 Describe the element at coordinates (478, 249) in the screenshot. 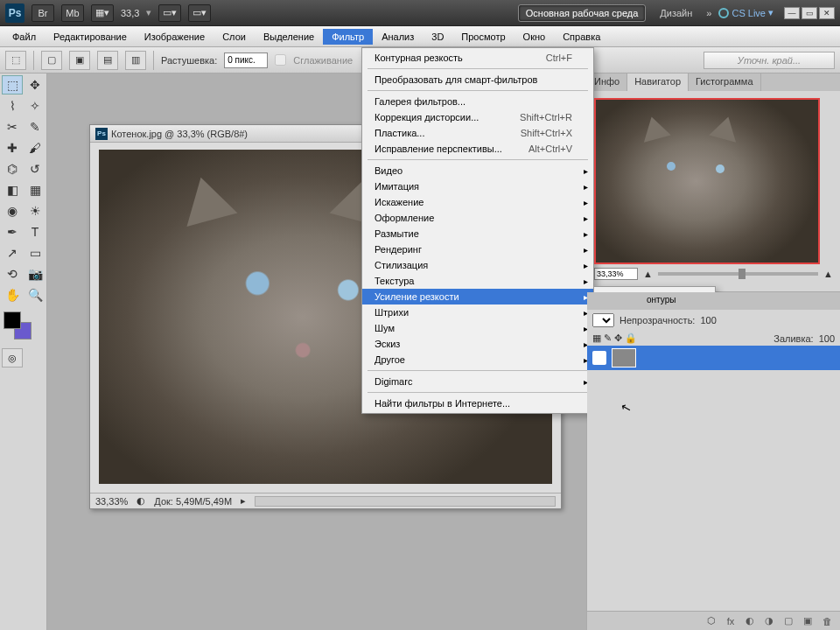

I see `filter-item: Рендеринг` at that location.